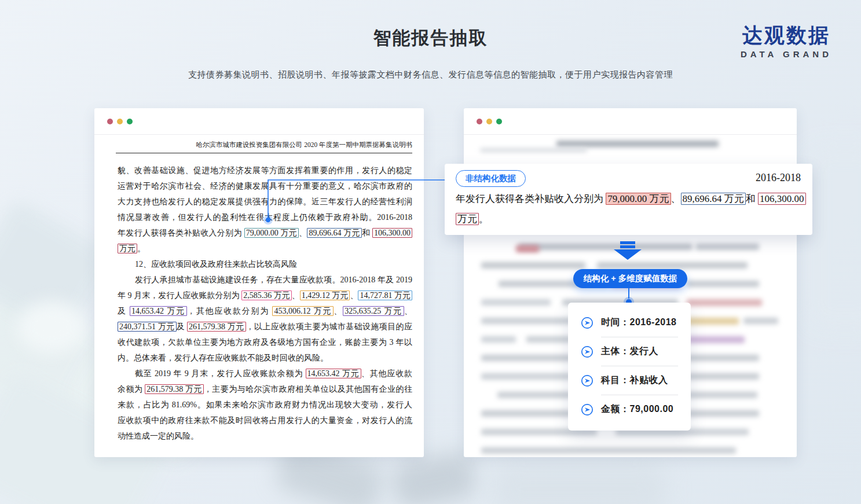 This screenshot has width=861, height=504. I want to click on doc-line: 12、应收款项回收及政府往来款占比较高风险, so click(265, 264).